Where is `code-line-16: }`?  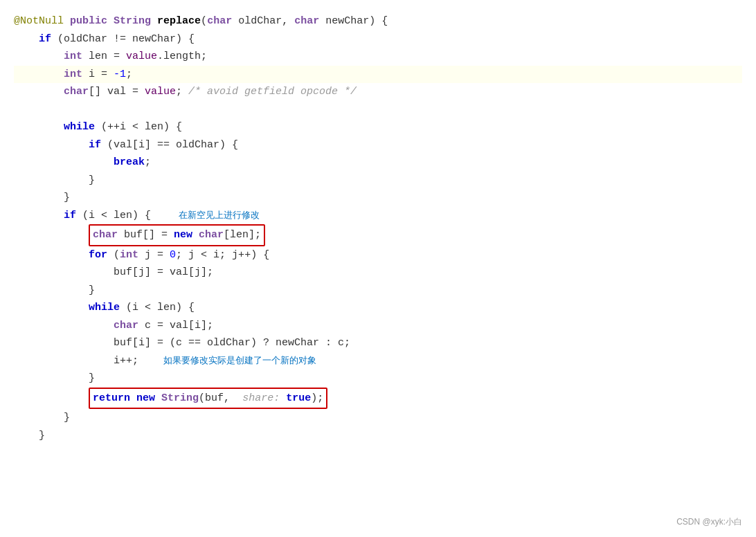 code-line-16: } is located at coordinates (378, 291).